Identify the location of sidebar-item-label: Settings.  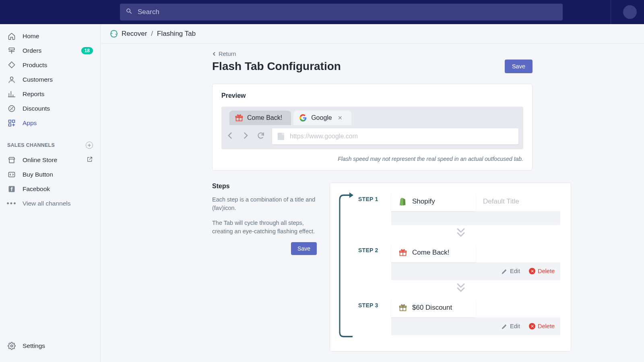
(34, 346).